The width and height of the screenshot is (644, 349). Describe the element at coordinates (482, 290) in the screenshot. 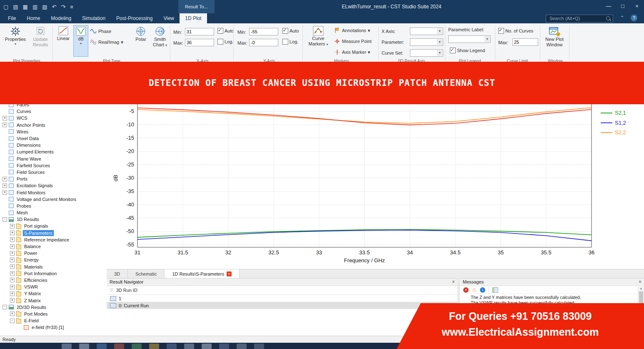

I see `info-filter-icon: i` at that location.